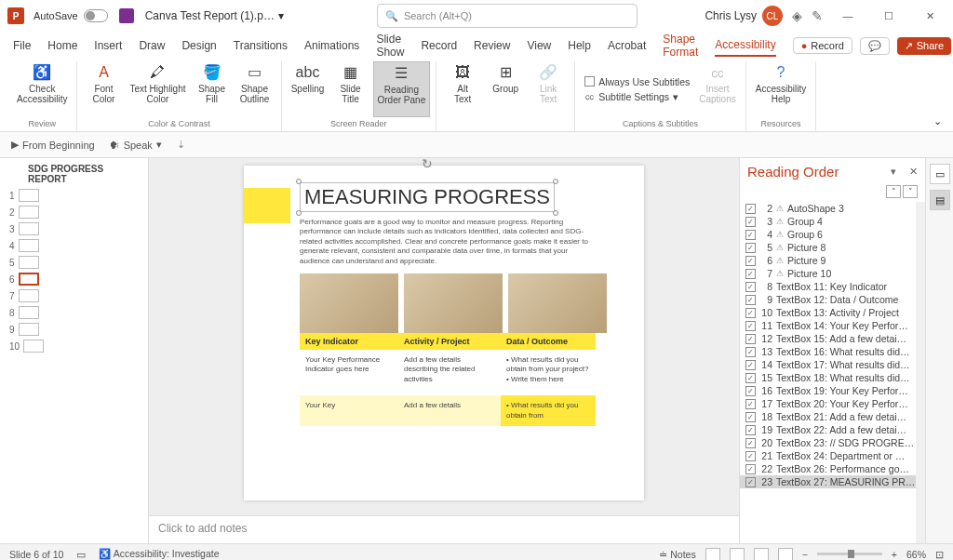  Describe the element at coordinates (181, 145) in the screenshot. I see `overflow-icon: ⇣` at that location.